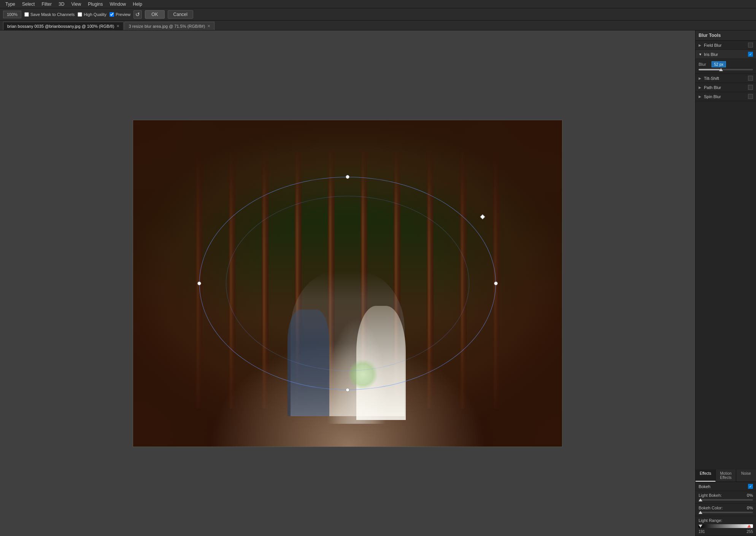 This screenshot has width=756, height=536. What do you see at coordinates (702, 532) in the screenshot?
I see `range-min-value: 191` at bounding box center [702, 532].